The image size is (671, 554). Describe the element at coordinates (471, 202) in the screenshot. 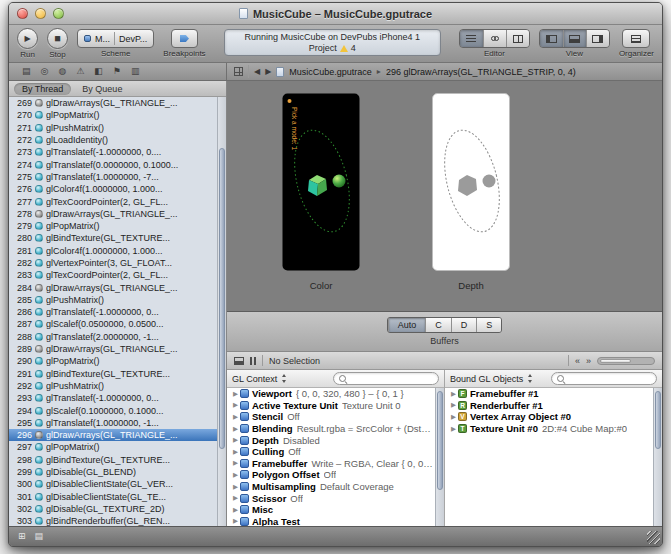

I see `depth-buffer-preview: Depth` at that location.